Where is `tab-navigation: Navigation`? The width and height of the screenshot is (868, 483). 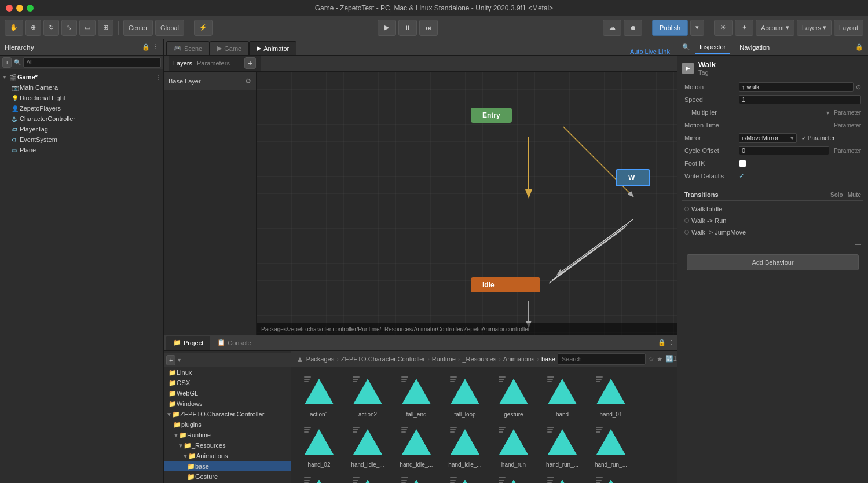
tab-navigation: Navigation is located at coordinates (755, 47).